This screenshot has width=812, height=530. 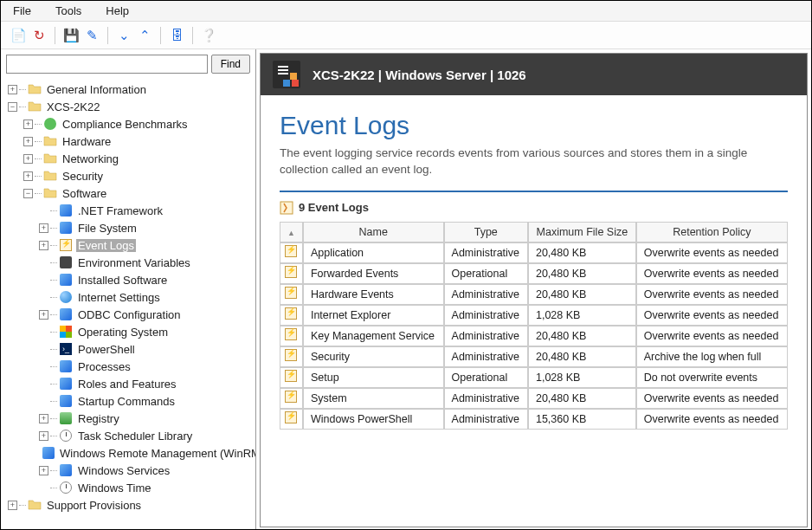 What do you see at coordinates (128, 141) in the screenshot?
I see `tree-item: +Hardware` at bounding box center [128, 141].